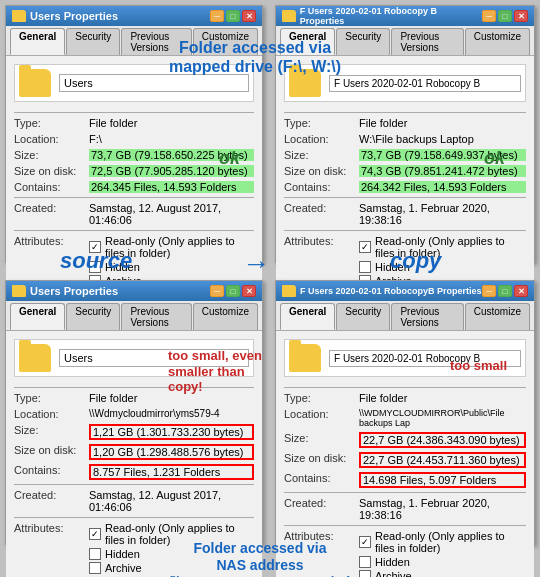 This screenshot has height=577, width=540. I want to click on sizeondisk-value: 22,7 GB (24.453.711.360 bytes), so click(442, 460).